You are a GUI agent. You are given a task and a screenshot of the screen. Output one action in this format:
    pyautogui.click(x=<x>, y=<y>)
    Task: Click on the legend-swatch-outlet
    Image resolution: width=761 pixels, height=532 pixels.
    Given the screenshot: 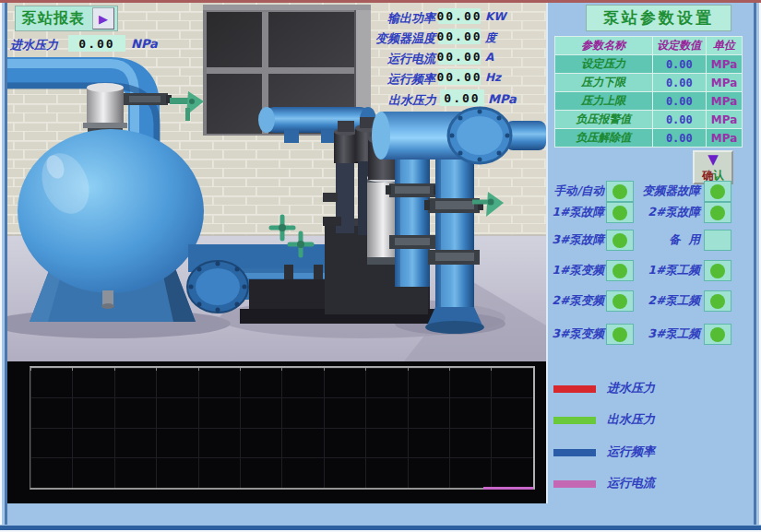 What is the action you would take?
    pyautogui.click(x=575, y=420)
    